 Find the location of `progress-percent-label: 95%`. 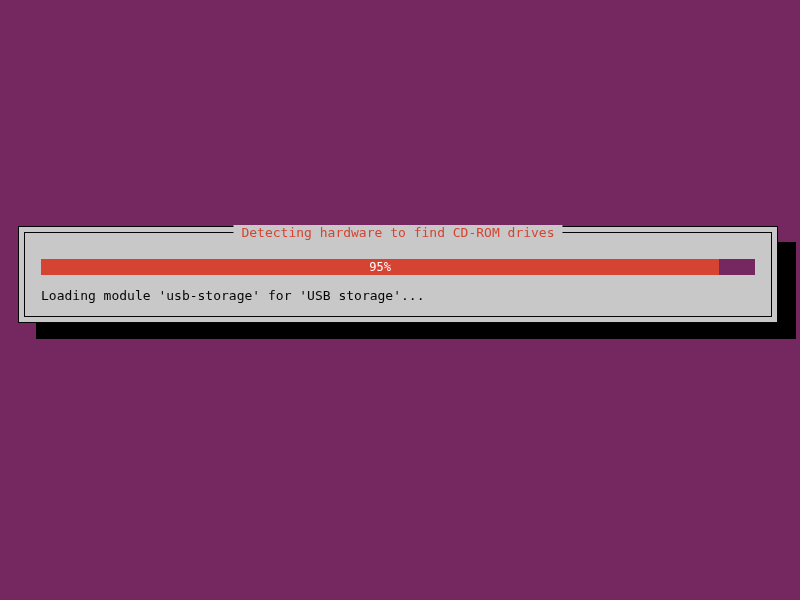

progress-percent-label: 95% is located at coordinates (380, 267).